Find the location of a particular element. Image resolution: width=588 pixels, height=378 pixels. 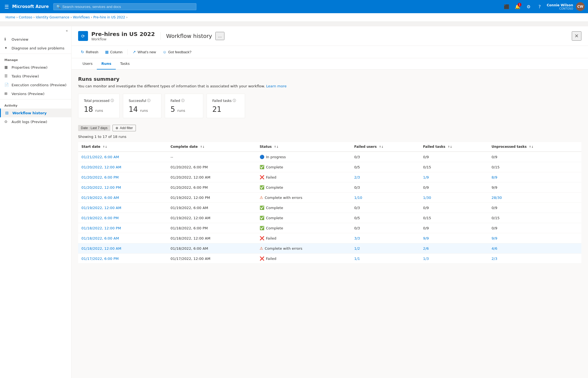

table-row: 01/18/2022, 12:00 AM 01/18/2022, 6:00 AM… is located at coordinates (330, 248).